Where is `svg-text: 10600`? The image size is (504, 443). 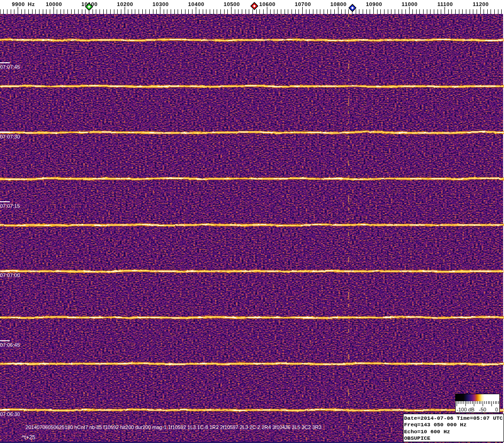 svg-text: 10600 is located at coordinates (268, 4).